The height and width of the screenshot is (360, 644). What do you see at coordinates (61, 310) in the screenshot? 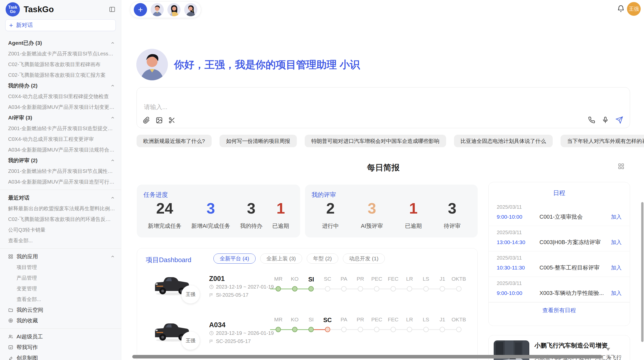
I see `sidebar-item-cloud-space: 我的云空间` at bounding box center [61, 310].